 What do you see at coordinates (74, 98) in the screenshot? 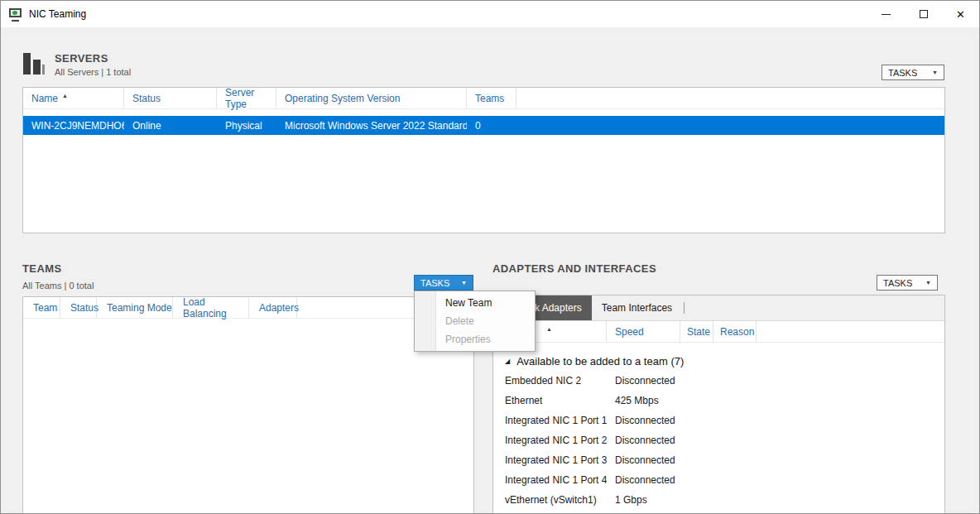
I see `column-header-name: Name ▲` at bounding box center [74, 98].